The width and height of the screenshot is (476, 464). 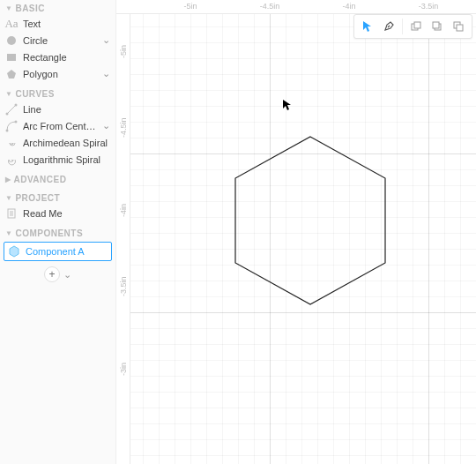 What do you see at coordinates (58, 41) in the screenshot?
I see `tool-circle: Circle ⌄` at bounding box center [58, 41].